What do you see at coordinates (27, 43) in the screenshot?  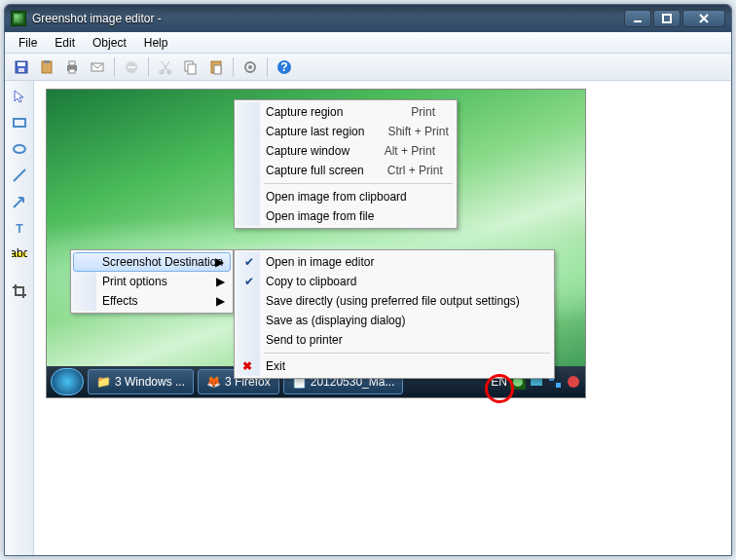 I see `menu-file: File` at bounding box center [27, 43].